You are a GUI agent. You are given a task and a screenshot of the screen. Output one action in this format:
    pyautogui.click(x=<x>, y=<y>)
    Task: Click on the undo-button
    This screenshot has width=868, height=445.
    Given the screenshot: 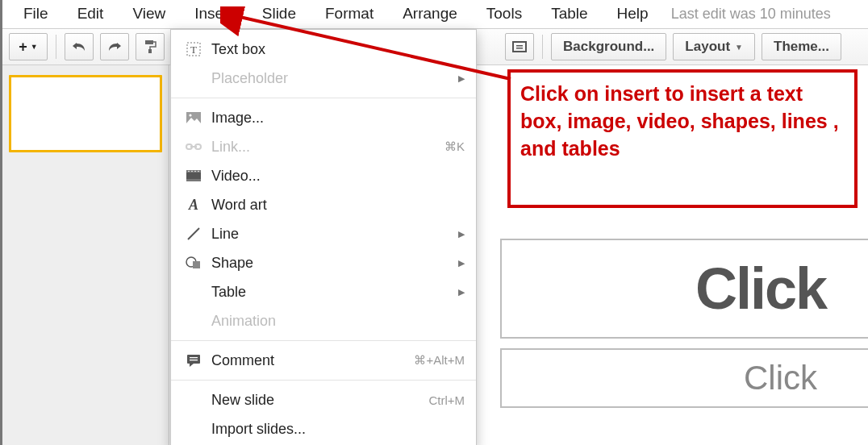 What is the action you would take?
    pyautogui.click(x=79, y=47)
    